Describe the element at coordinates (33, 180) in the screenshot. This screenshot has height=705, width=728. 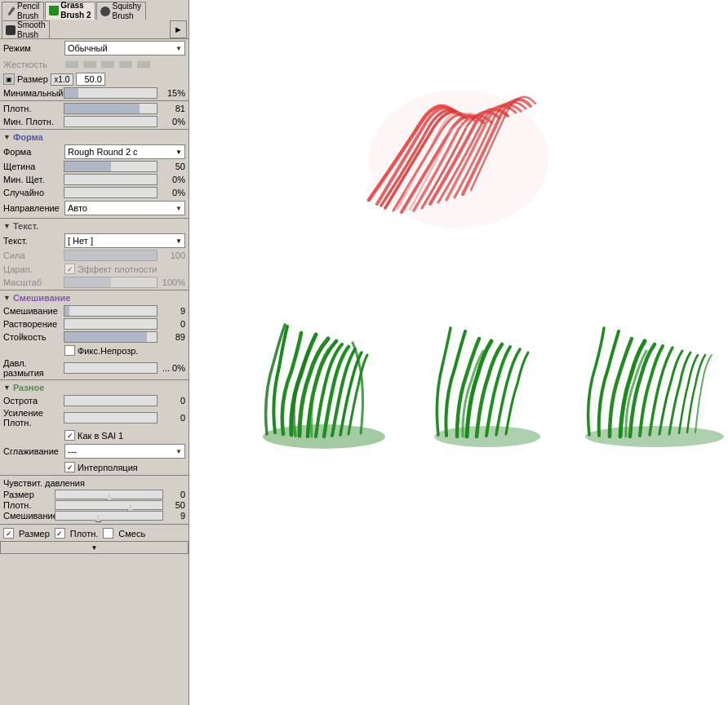
I see `min-bristle-label: Мин. Щет.` at that location.